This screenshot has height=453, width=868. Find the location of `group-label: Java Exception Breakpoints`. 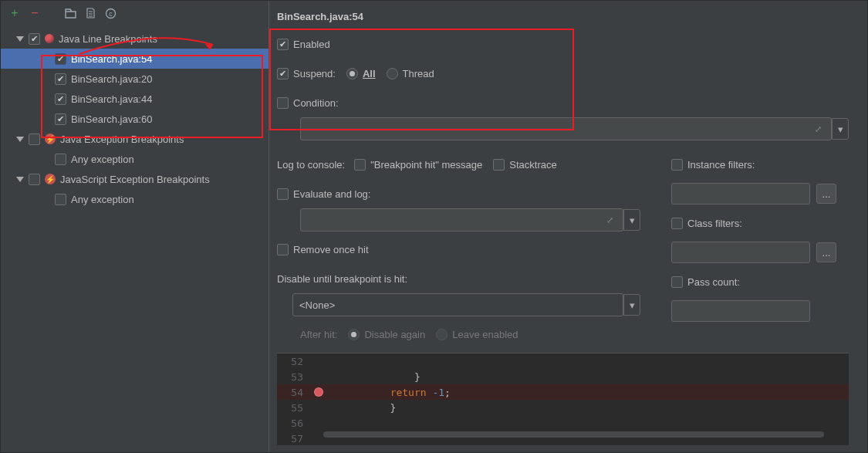

group-label: Java Exception Breakpoints is located at coordinates (122, 139).